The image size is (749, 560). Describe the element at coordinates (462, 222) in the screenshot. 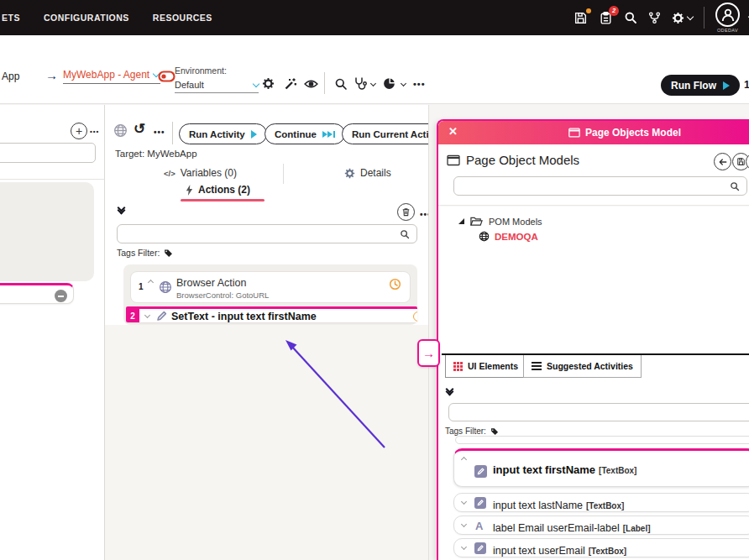

I see `caret-expanded-icon` at that location.